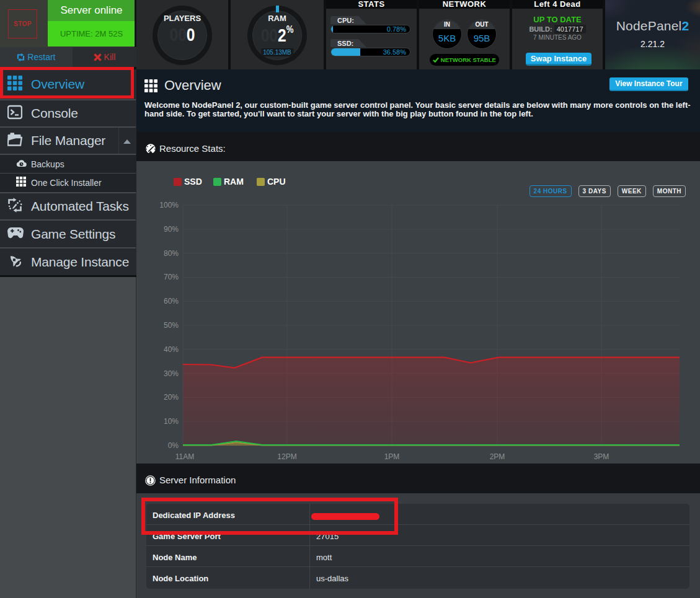  Describe the element at coordinates (286, 457) in the screenshot. I see `svg-text: 12PM` at that location.